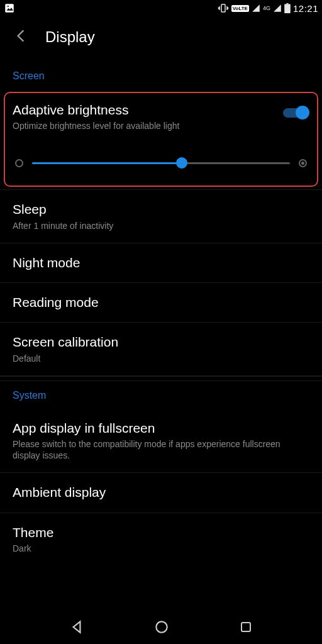 Image resolution: width=322 pixels, height=644 pixels. I want to click on vibrate-icon, so click(223, 8).